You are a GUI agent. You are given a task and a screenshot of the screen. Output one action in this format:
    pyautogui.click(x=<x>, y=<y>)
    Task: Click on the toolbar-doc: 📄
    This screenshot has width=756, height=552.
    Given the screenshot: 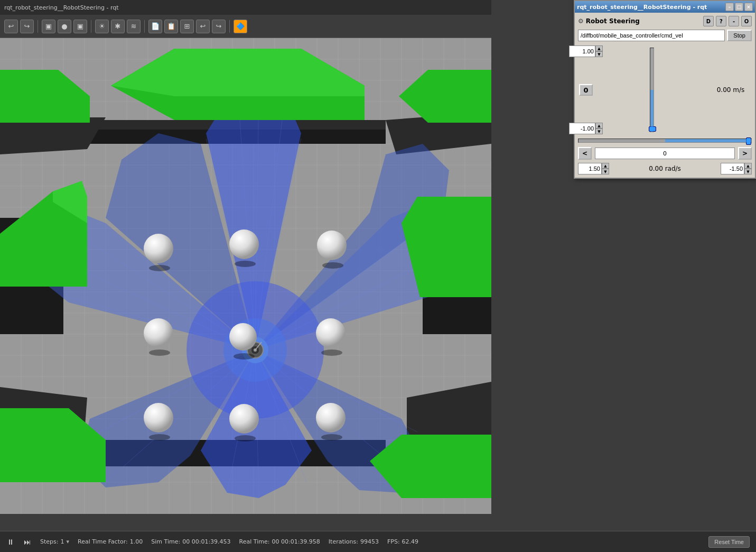 What is the action you would take?
    pyautogui.click(x=155, y=26)
    